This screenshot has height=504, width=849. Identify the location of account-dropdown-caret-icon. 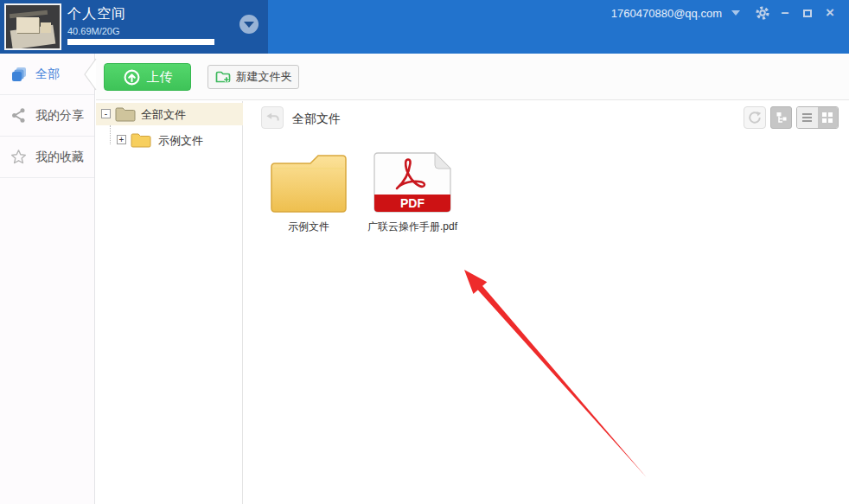
(736, 13).